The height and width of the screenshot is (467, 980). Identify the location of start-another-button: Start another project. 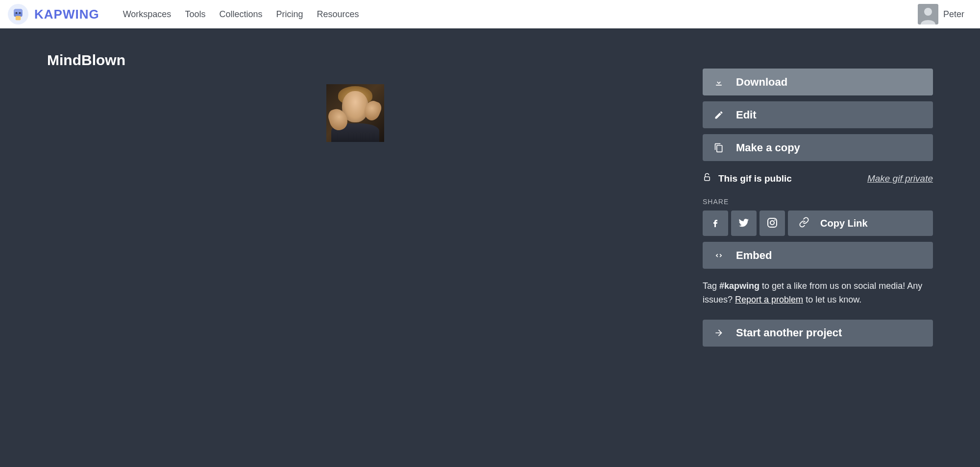
(818, 333).